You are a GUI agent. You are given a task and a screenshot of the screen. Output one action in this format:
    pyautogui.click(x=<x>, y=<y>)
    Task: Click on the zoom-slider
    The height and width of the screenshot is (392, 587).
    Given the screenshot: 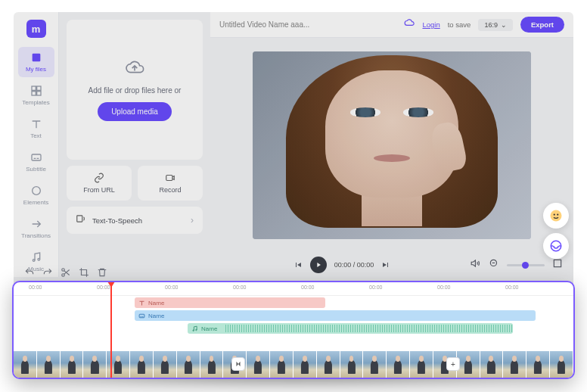 What is the action you would take?
    pyautogui.click(x=526, y=265)
    